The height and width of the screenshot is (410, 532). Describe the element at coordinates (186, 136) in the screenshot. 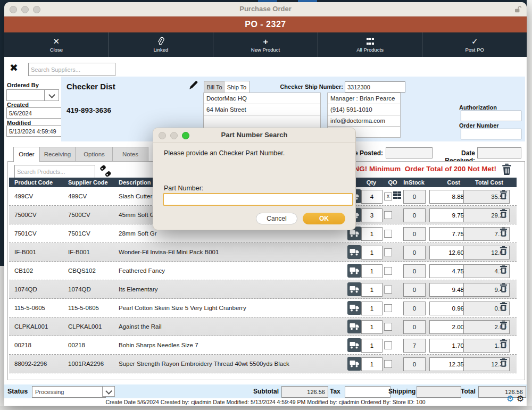

I see `dialog-zoom-icon` at that location.